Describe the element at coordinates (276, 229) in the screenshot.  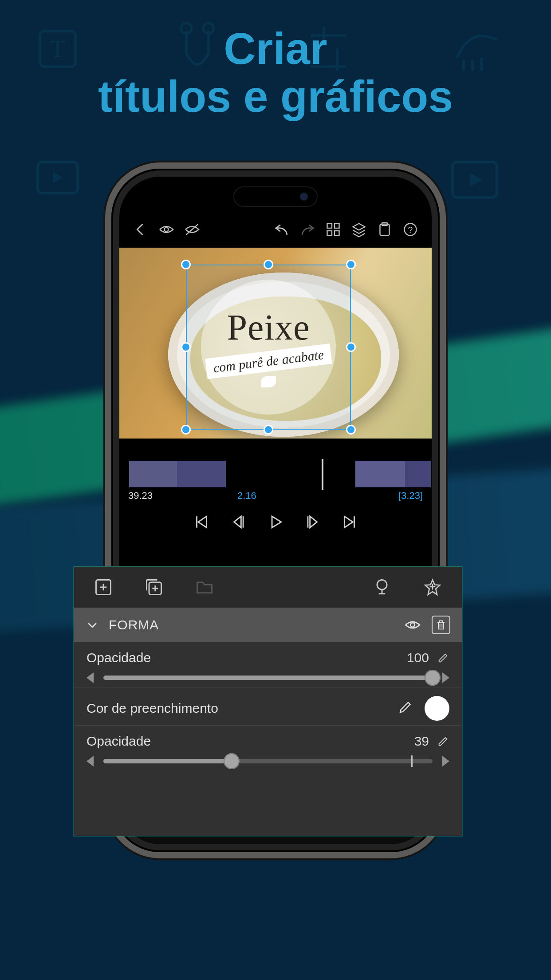
I see `editor-topbar: ?` at that location.